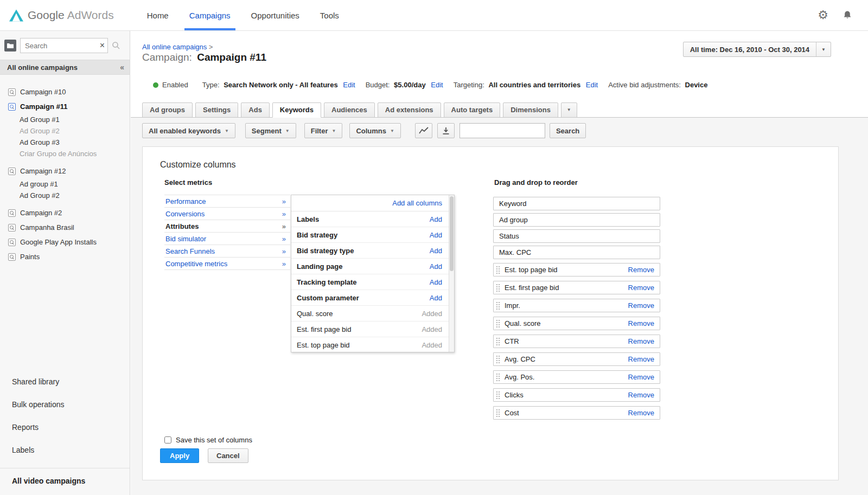 Image resolution: width=868 pixels, height=495 pixels. What do you see at coordinates (65, 131) in the screenshot?
I see `sidebar-item-ad-group-2: Ad Group #2` at bounding box center [65, 131].